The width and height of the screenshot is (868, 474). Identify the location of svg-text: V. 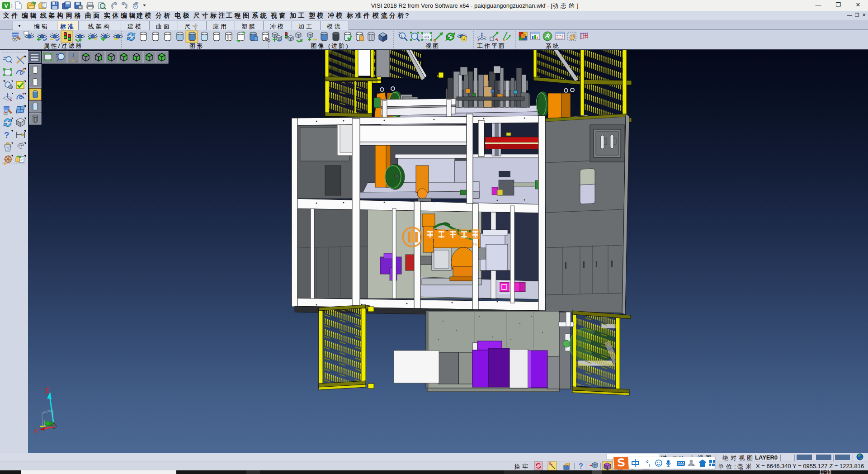
(6, 5).